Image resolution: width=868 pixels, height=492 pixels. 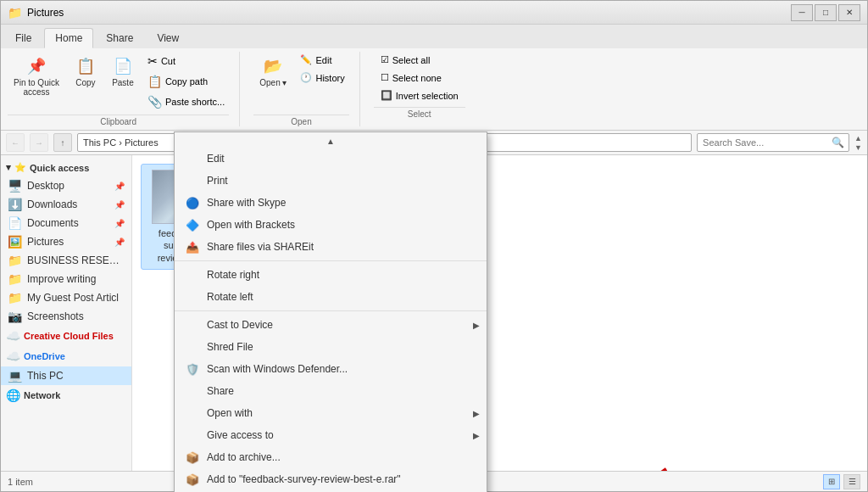 What do you see at coordinates (15, 143) in the screenshot?
I see `back-button: ←` at bounding box center [15, 143].